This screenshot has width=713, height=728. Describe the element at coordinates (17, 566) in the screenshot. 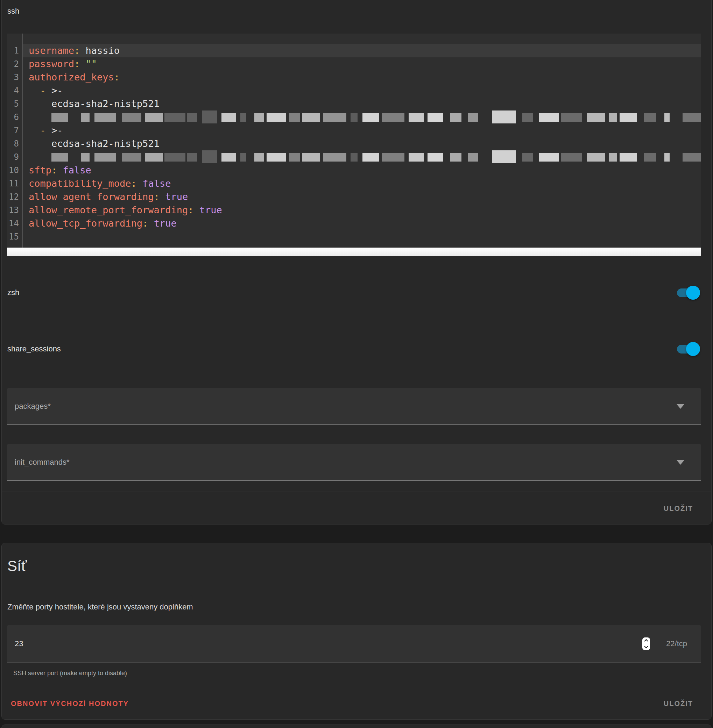

I see `network-title: Síť` at that location.